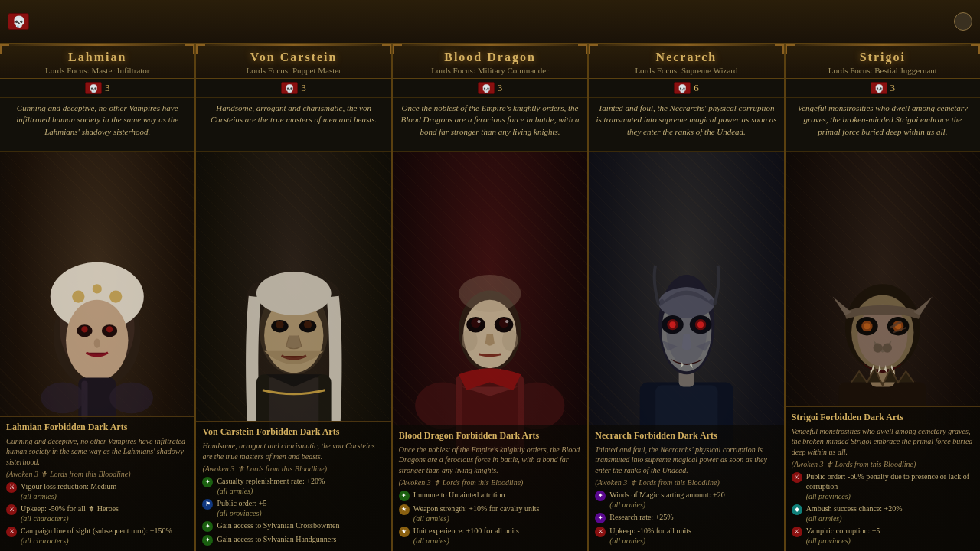 The image size is (980, 551). I want to click on bottom-desc-necrarch: Tainted and foul, the Necrarchs' physica…, so click(686, 461).